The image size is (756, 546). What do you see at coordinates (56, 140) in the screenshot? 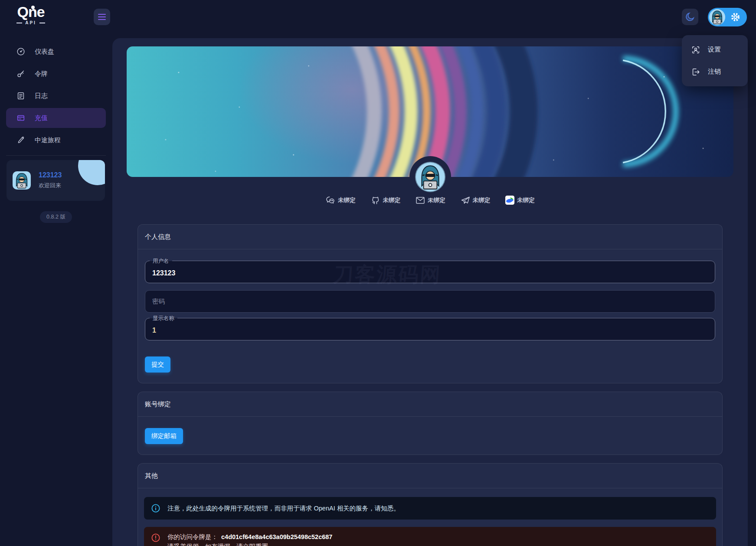
I see `sidebar-item-midjourney: 中途旅程` at bounding box center [56, 140].